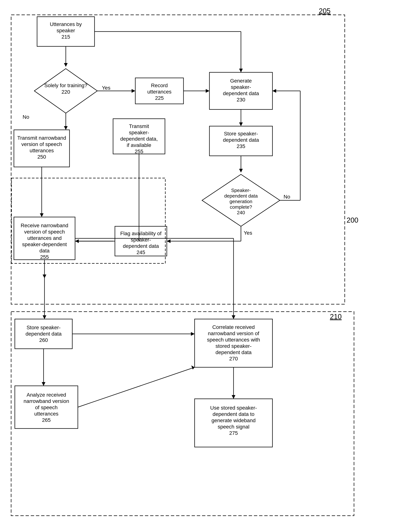 This screenshot has height=532, width=402. What do you see at coordinates (234, 408) in the screenshot?
I see `svg-text: Use stored speaker-` at bounding box center [234, 408].